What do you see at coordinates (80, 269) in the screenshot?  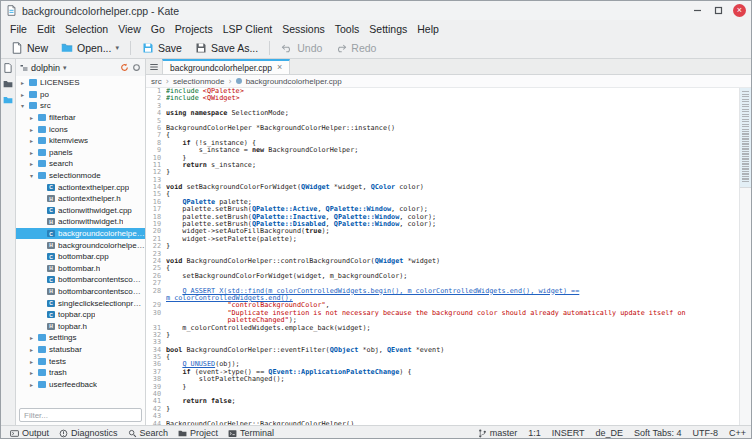 I see `tree-item-bottombar-h: Hbottombar.h` at bounding box center [80, 269].